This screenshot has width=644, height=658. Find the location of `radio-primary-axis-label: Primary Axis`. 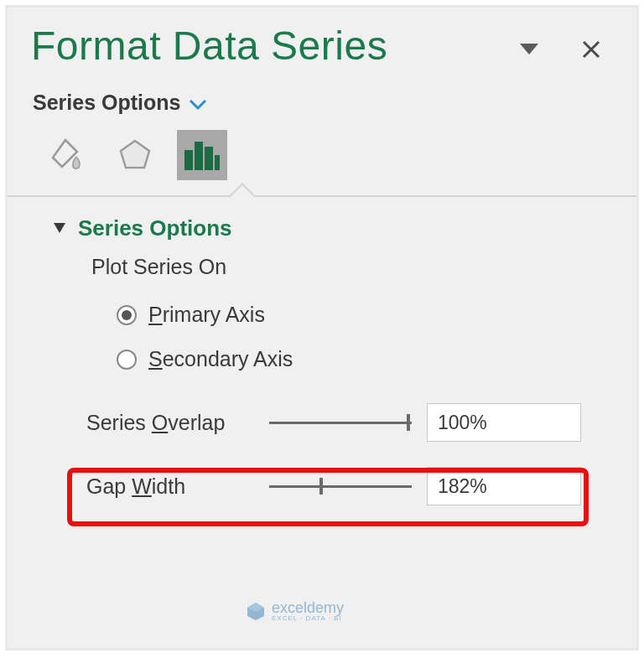

radio-primary-axis-label: Primary Axis is located at coordinates (206, 315).